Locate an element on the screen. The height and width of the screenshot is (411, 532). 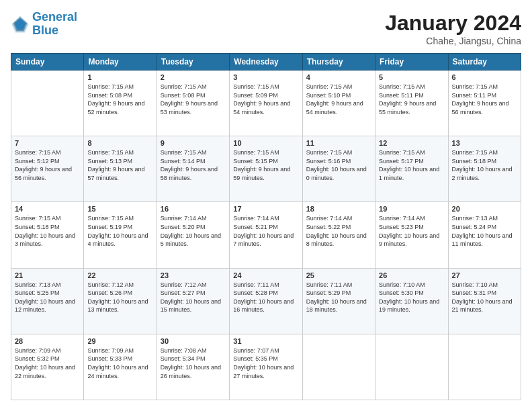
day-number: 17 is located at coordinates (266, 209).